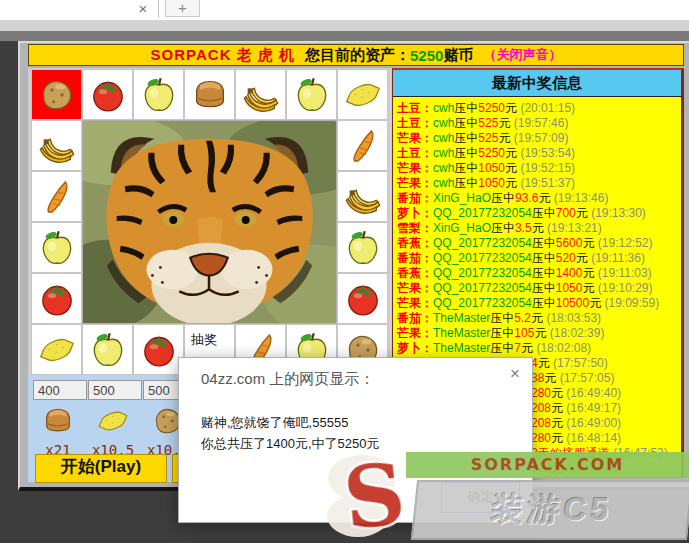  Describe the element at coordinates (539, 168) in the screenshot. I see `winning-line: 芒果：cwh压中1050元 (19:52:15)` at that location.